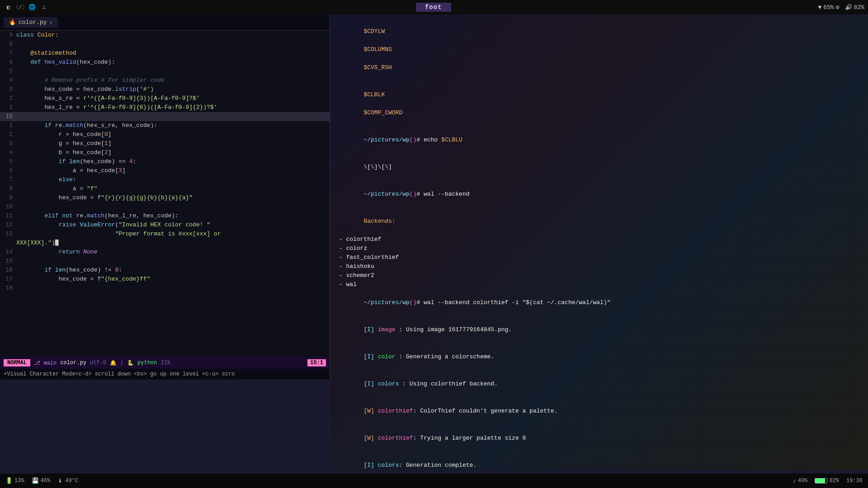  Describe the element at coordinates (165, 234) in the screenshot. I see `code-line: 13 "Proper format is #xxx[xxx] or` at that location.